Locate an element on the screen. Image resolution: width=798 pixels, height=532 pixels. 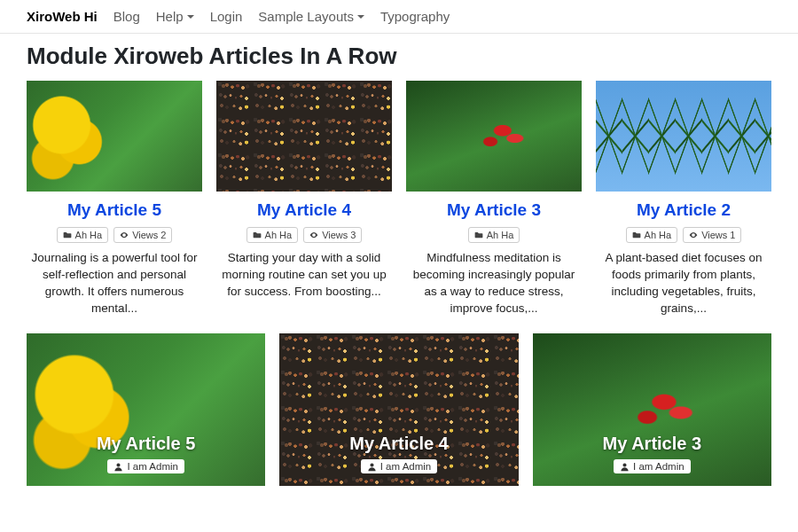
article-overlay-card: My Article 4 I am Admin is located at coordinates (399, 410).